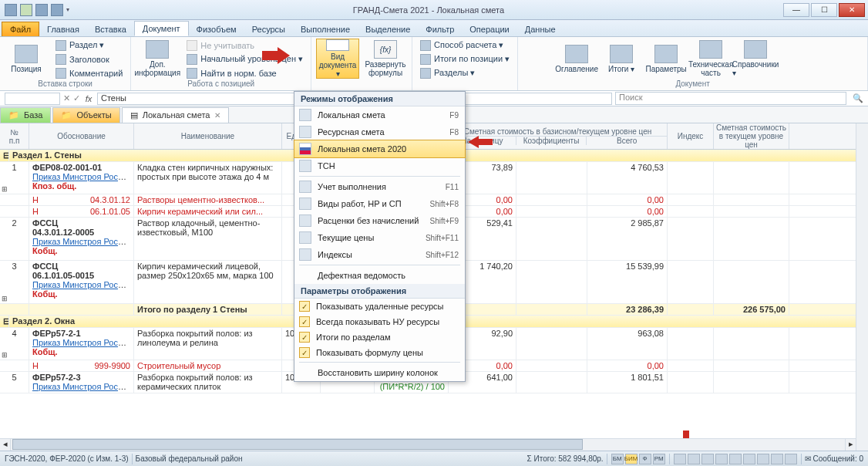 The height and width of the screenshot is (466, 868). What do you see at coordinates (428, 444) in the screenshot?
I see `horizontal-scrollbar: ◂ ▸` at bounding box center [428, 444].